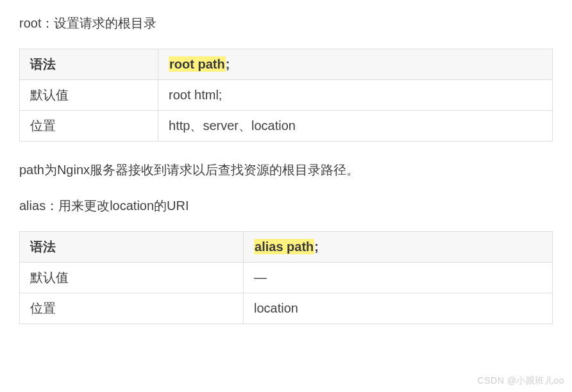  Describe the element at coordinates (521, 381) in the screenshot. I see `watermark: CSDN @小跟班儿oo` at that location.